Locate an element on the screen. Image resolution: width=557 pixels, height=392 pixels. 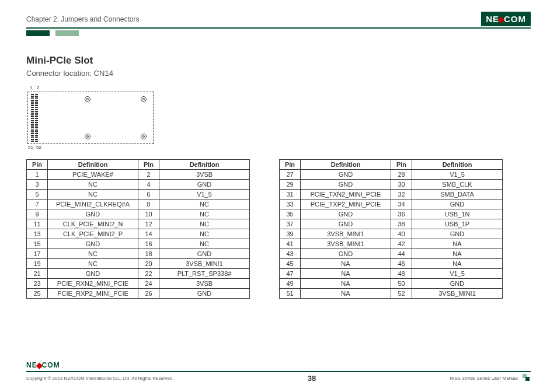
cell-pin: 43 is located at coordinates (290, 254).